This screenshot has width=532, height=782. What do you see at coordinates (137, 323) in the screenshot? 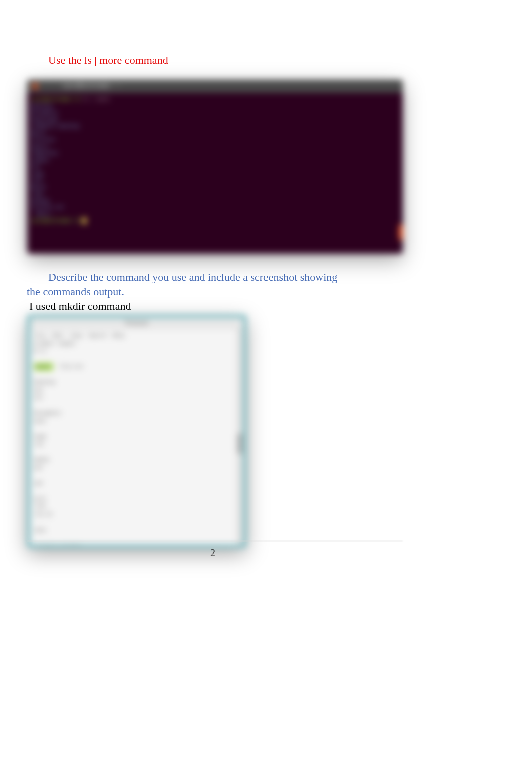
I see `terminal-light-titlebar: Terminal` at bounding box center [137, 323].